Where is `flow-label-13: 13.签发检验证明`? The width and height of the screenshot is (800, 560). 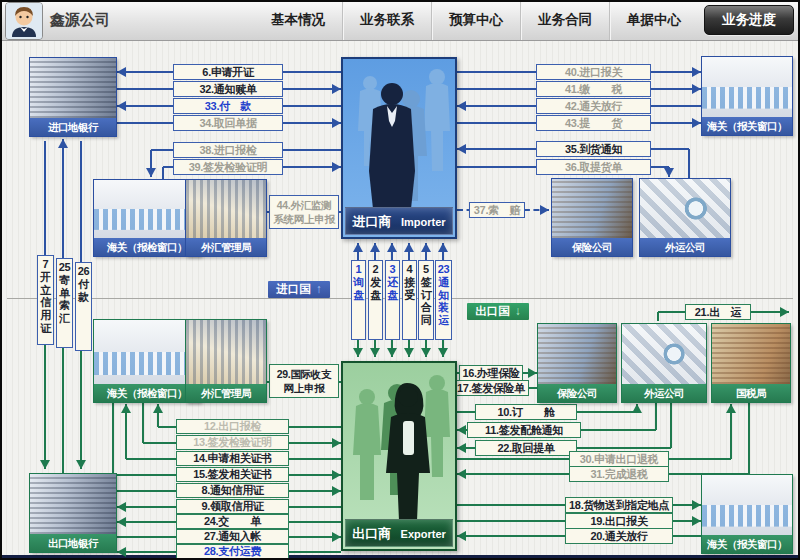
flow-label-13: 13.签发检验证明 is located at coordinates (232, 442).